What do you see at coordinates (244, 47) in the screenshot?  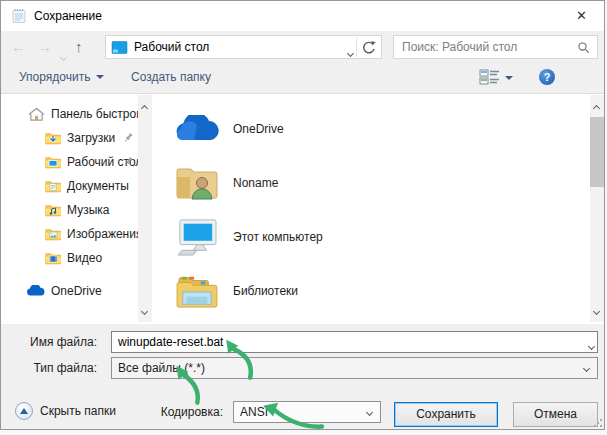 I see `address-bar: Рабочий стол` at bounding box center [244, 47].